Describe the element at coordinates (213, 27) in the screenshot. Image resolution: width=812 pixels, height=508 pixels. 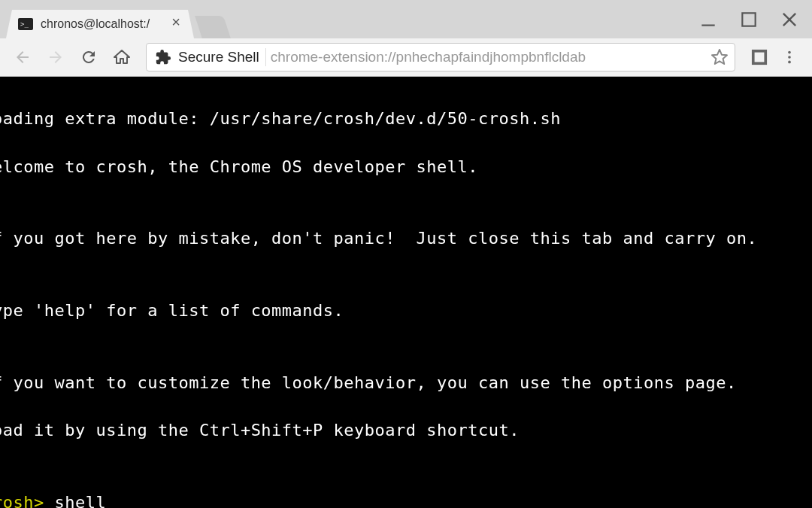
I see `new-tab-button` at that location.